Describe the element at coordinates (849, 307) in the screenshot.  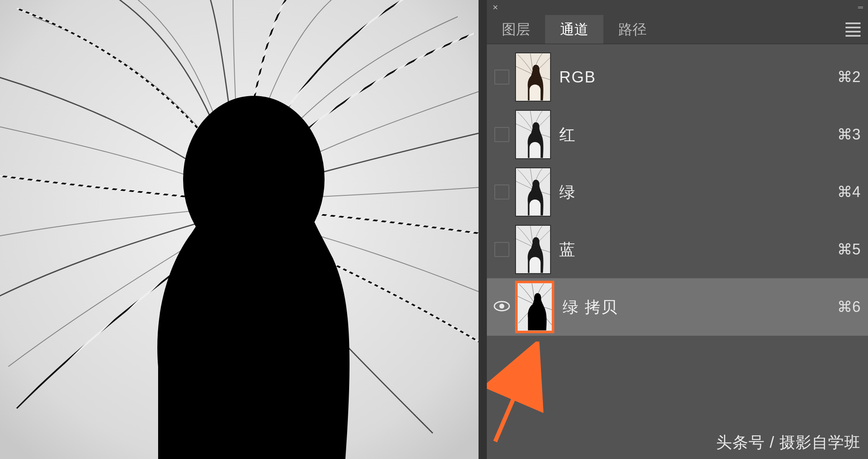
I see `channel-shortcut: ⌘6` at that location.